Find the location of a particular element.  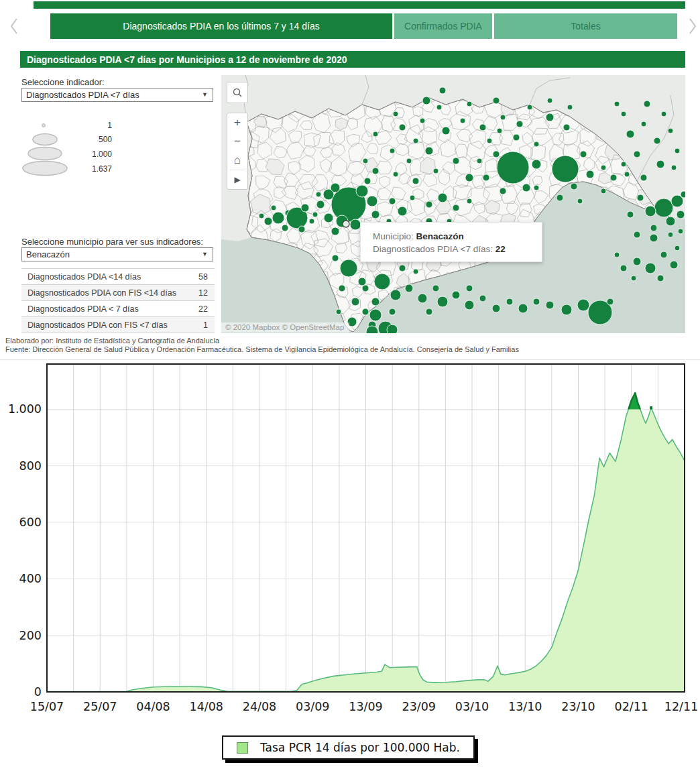

map-zoom-controls: + − ⌂ ▶ is located at coordinates (237, 152).